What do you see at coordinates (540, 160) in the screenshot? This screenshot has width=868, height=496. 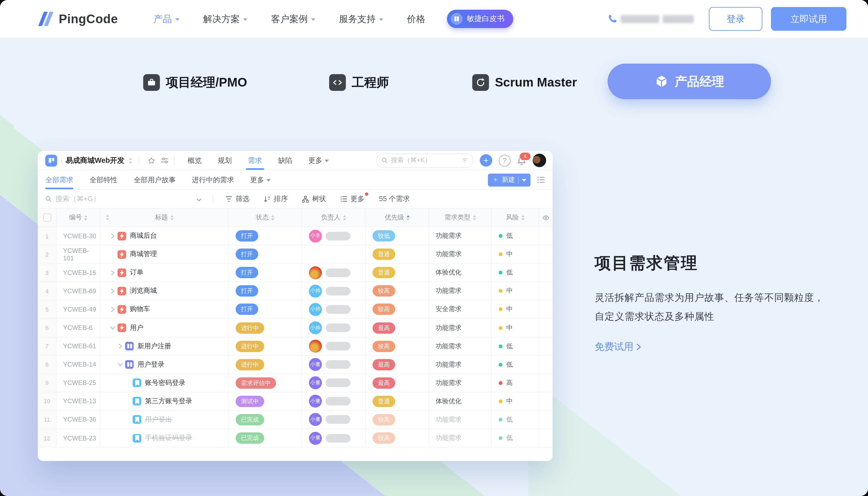 I see `user-avatar` at bounding box center [540, 160].